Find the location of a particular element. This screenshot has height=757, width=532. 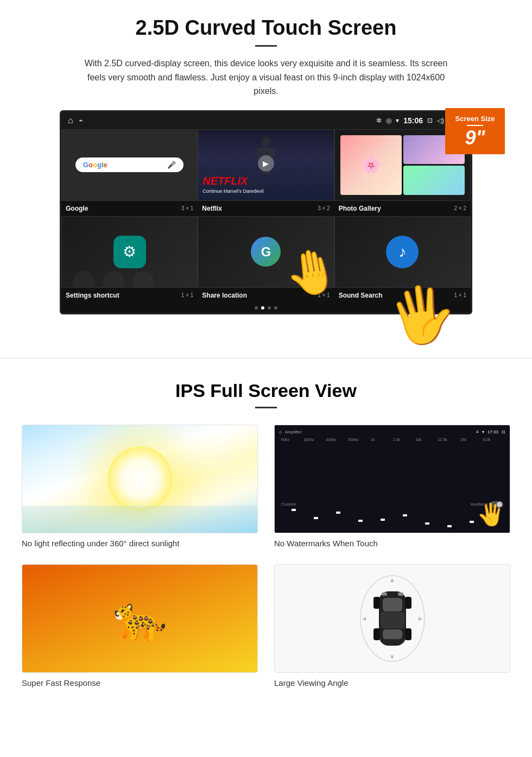

gallery-photo-main: 🌸 is located at coordinates (371, 165).